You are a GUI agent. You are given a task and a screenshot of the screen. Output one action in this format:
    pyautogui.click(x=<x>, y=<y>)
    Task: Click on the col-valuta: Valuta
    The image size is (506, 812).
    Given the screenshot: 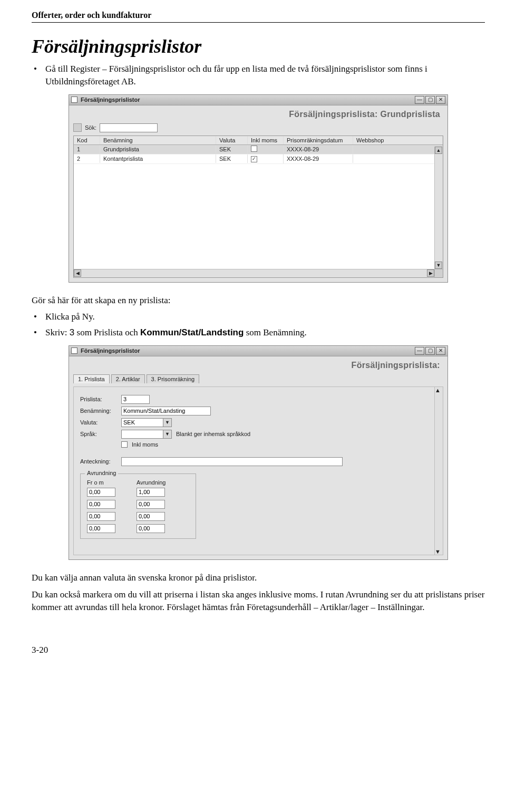 What is the action you would take?
    pyautogui.click(x=232, y=140)
    